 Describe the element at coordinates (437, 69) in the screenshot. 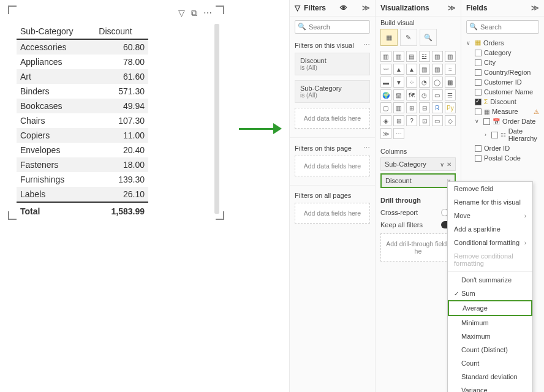

I see `viz-line-column2-icon: ▥` at that location.